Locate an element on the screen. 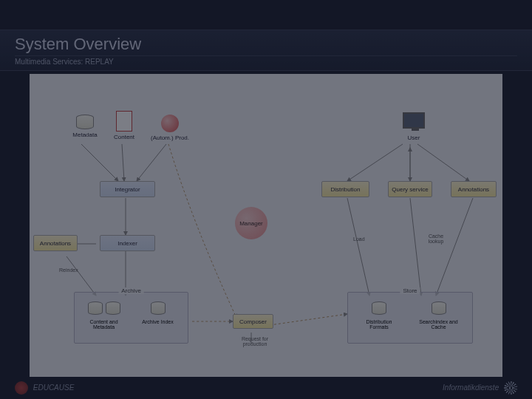  archive-group: Archive Content and Metadata Archive Ind… is located at coordinates (132, 318).